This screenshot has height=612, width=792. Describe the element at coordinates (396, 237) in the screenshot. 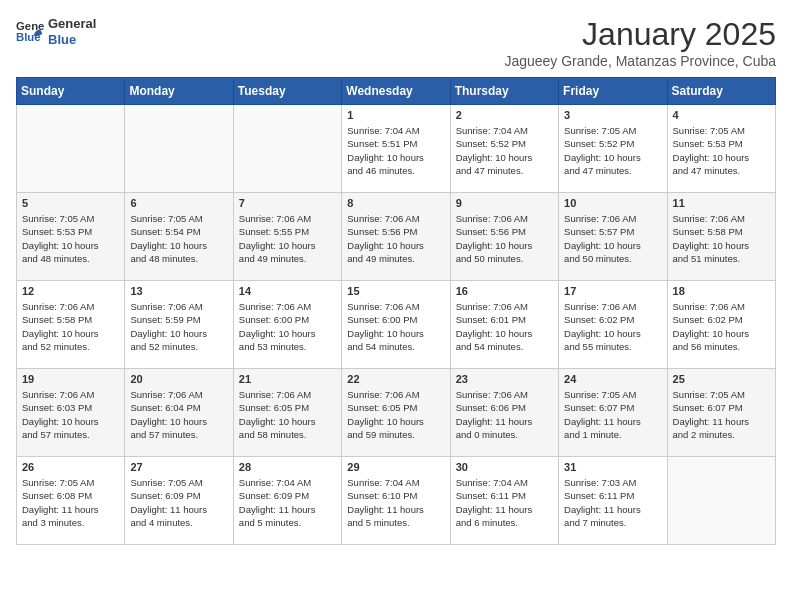

I see `calendar-week-row: 5Sunrise: 7:05 AM Sunset: 5:53 PM Daylig…` at that location.